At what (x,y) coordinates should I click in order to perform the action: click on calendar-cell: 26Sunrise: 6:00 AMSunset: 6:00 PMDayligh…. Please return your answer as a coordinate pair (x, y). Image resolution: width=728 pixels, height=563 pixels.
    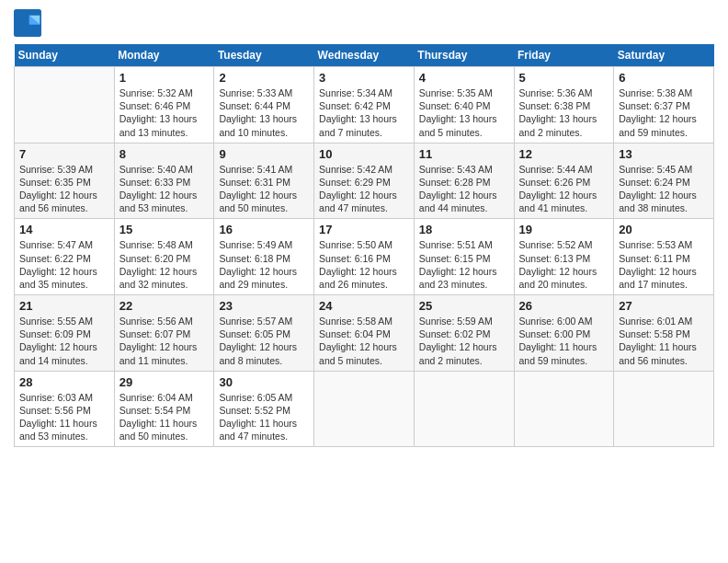
    Looking at the image, I should click on (564, 333).